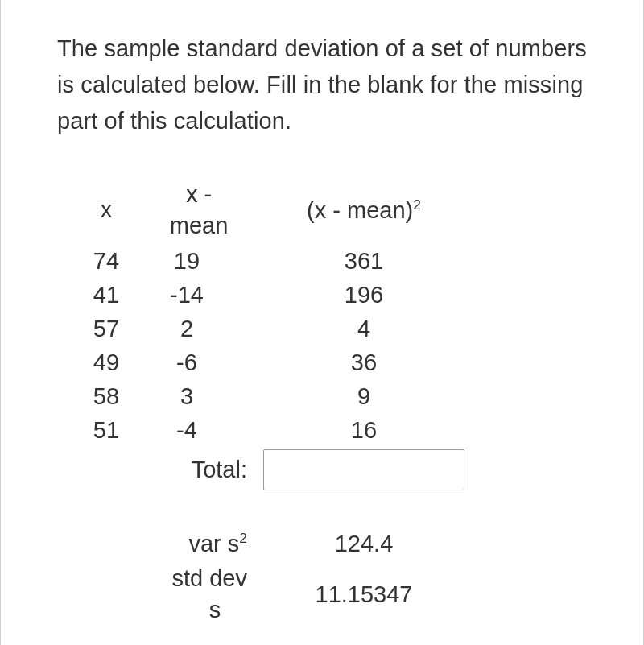  Describe the element at coordinates (199, 210) in the screenshot. I see `header-x-minus-mean: x - mean` at that location.